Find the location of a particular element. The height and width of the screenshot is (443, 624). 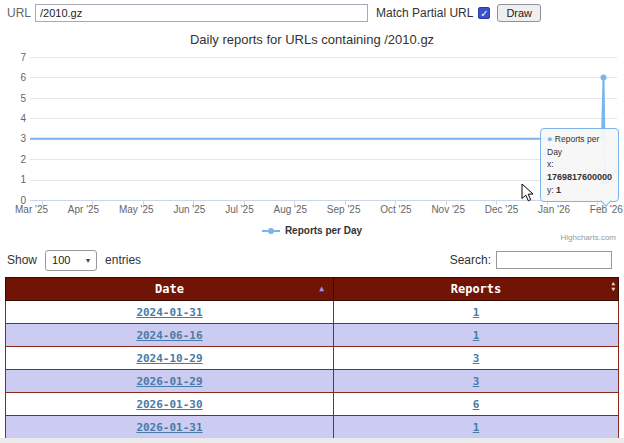

sort-ascending-icon: ▲ is located at coordinates (322, 288).